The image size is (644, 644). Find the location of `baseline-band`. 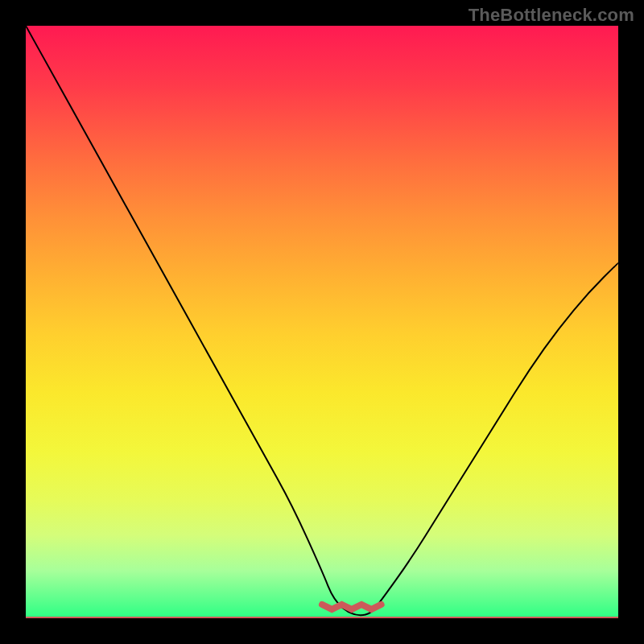

baseline-band is located at coordinates (322, 617).